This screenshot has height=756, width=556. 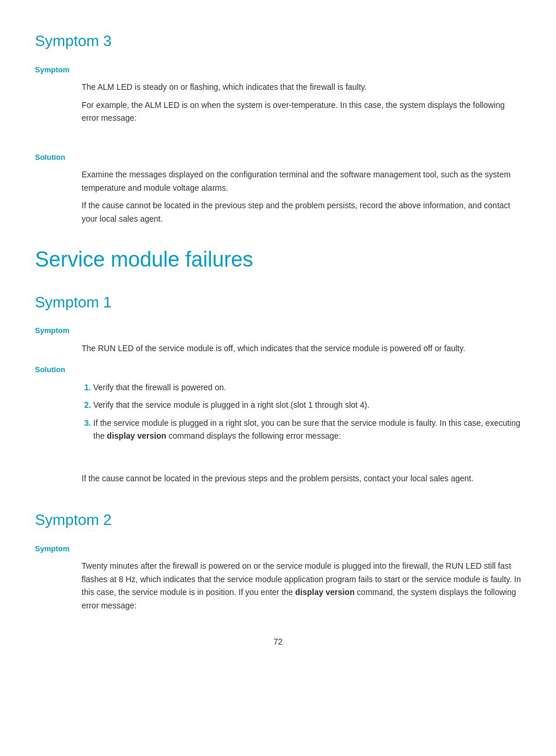 What do you see at coordinates (278, 520) in the screenshot?
I see `symptom2-heading: Symptom 2` at bounding box center [278, 520].